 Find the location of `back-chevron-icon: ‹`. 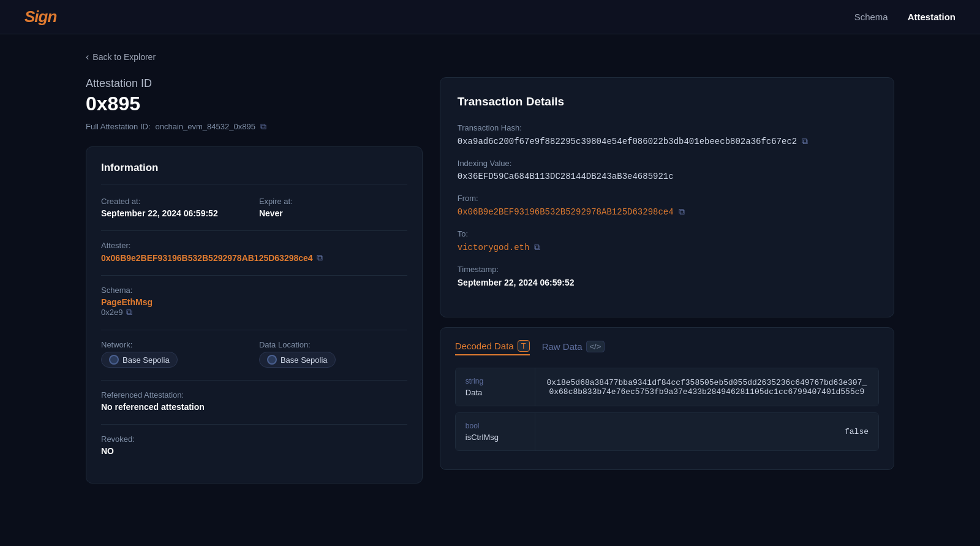

back-chevron-icon: ‹ is located at coordinates (87, 57).